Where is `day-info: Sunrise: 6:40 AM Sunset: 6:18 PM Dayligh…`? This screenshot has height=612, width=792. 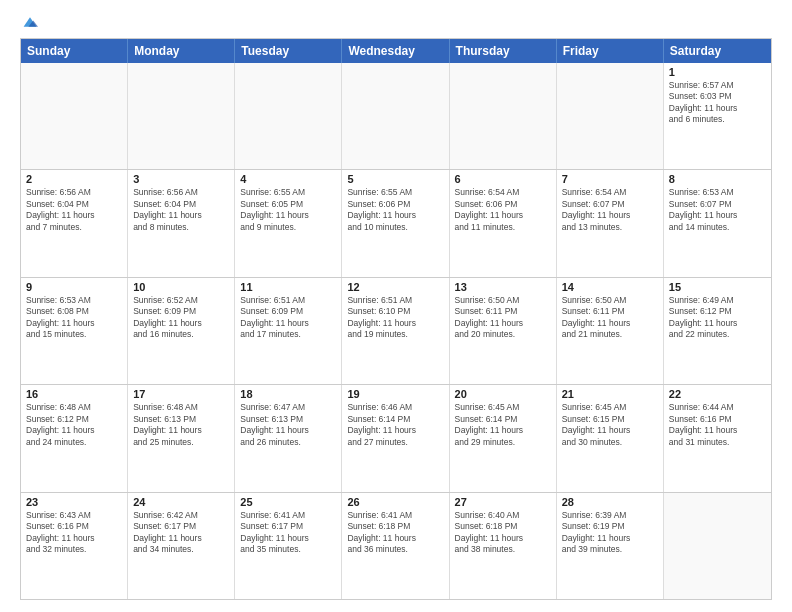
day-info: Sunrise: 6:40 AM Sunset: 6:18 PM Dayligh… is located at coordinates (503, 533).